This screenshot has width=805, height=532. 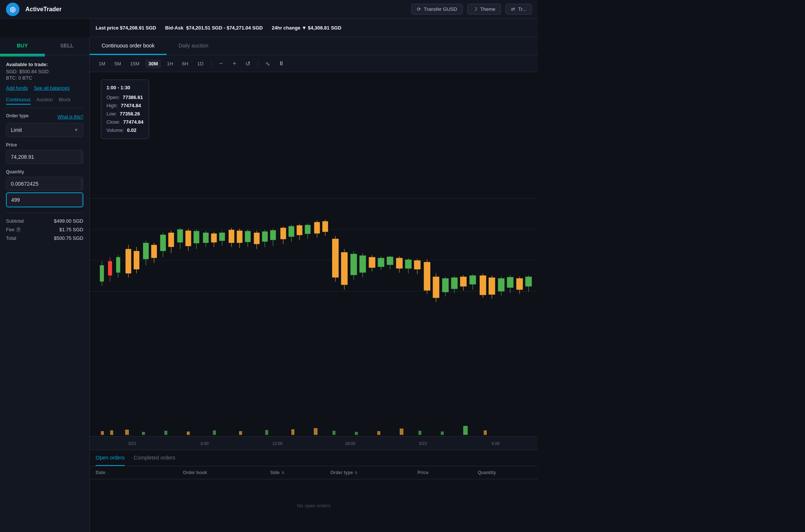 What do you see at coordinates (45, 200) in the screenshot?
I see `quantity-sgd-row: SGD` at bounding box center [45, 200].